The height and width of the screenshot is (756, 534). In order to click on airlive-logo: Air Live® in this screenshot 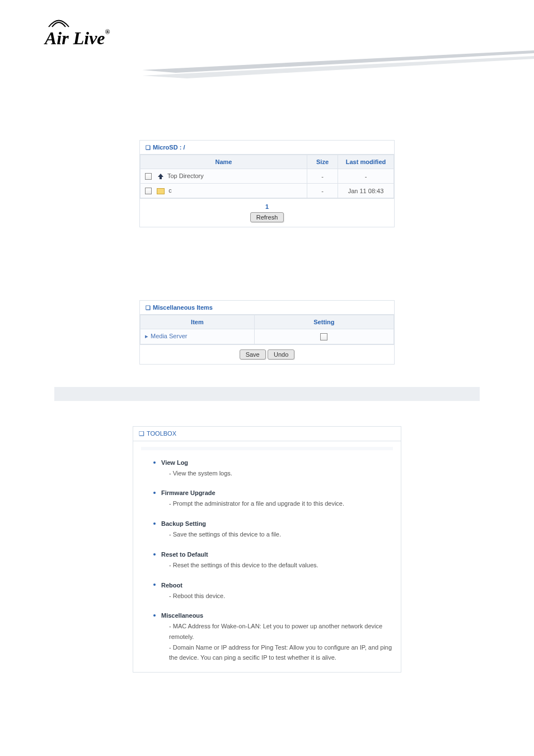, I will do `click(77, 38)`.